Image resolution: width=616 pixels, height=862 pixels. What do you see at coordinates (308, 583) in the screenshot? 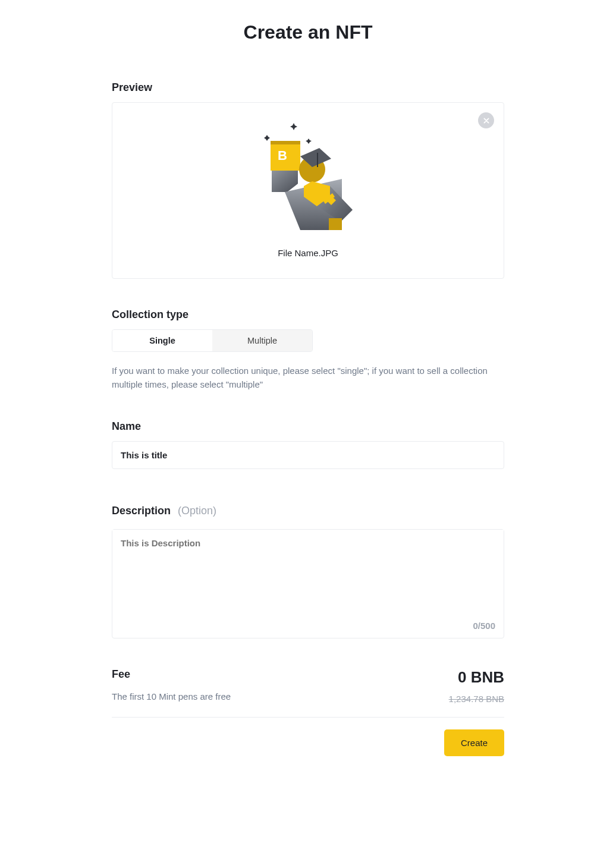
I see `description-input` at bounding box center [308, 583].